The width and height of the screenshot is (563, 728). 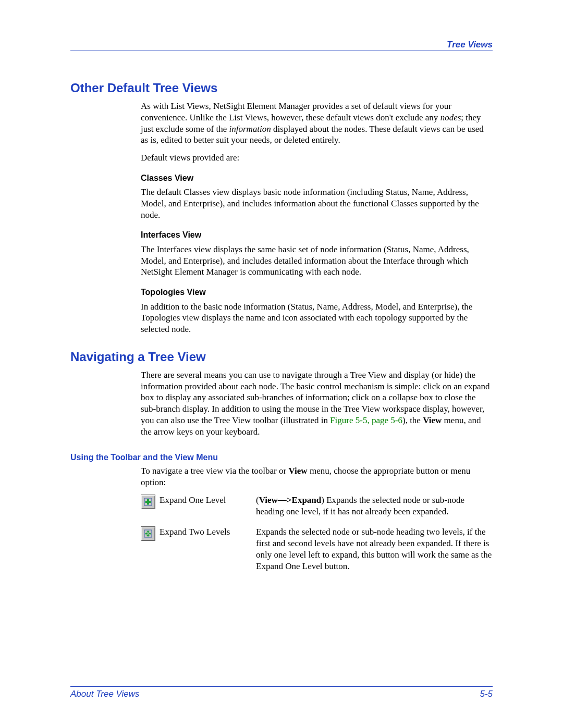 I want to click on heading-navigating-a-tree-view: Navigating a Tree View, so click(x=282, y=357).